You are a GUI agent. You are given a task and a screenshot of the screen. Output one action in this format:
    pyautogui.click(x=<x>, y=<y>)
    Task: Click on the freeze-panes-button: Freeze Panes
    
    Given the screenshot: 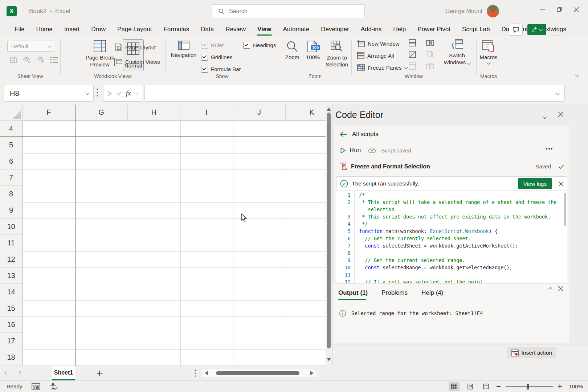 What is the action you would take?
    pyautogui.click(x=382, y=68)
    